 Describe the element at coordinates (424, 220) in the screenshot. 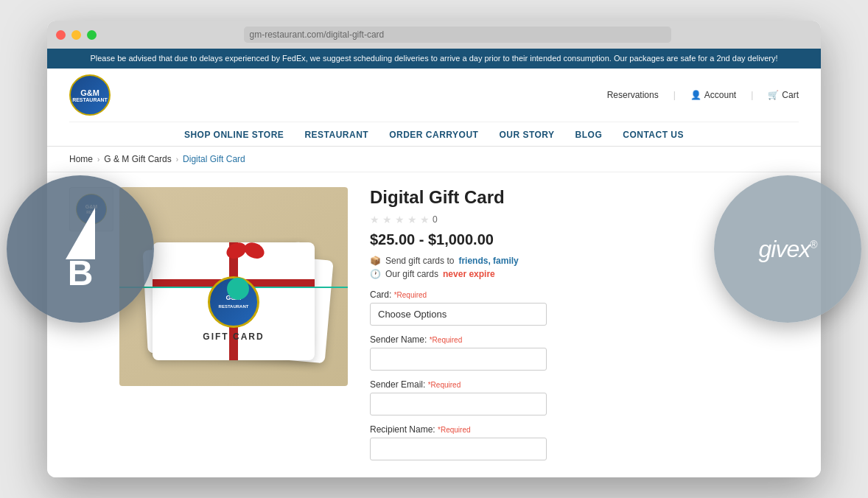

I see `star-5: ★` at that location.